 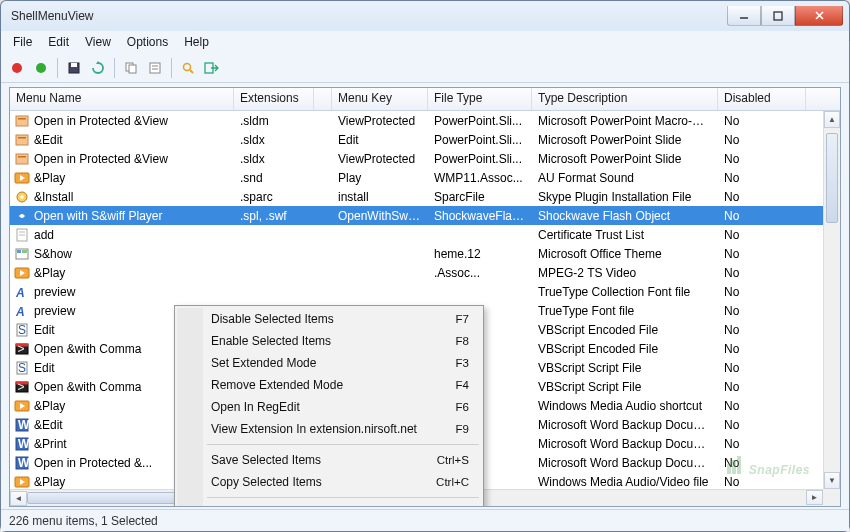 What do you see at coordinates (277, 385) in the screenshot?
I see `context-menu-label: Remove Extended Mode` at bounding box center [277, 385].